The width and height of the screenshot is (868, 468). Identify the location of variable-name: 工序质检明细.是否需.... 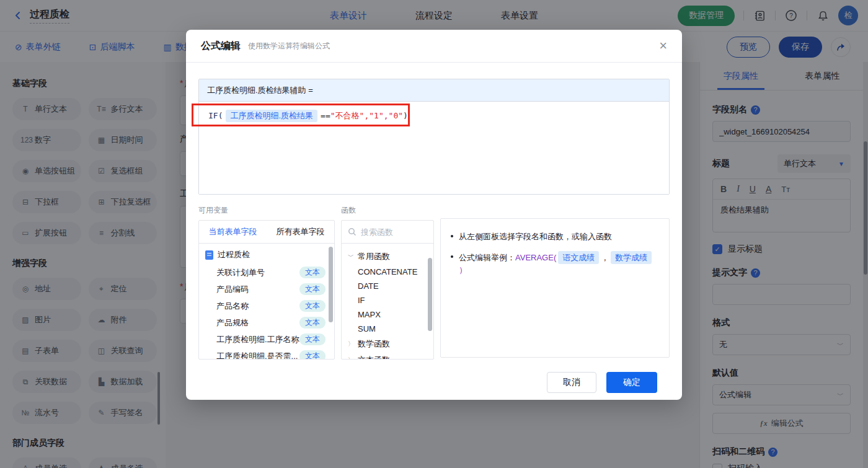
(257, 356).